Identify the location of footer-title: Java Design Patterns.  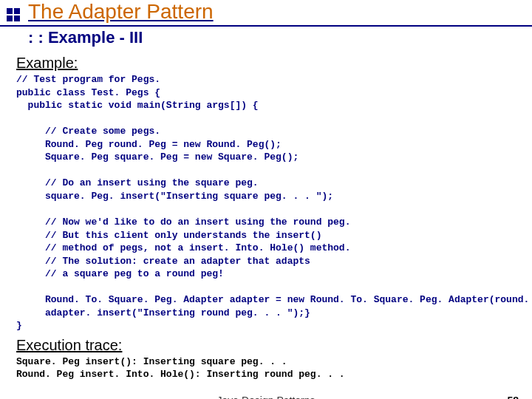
(266, 397).